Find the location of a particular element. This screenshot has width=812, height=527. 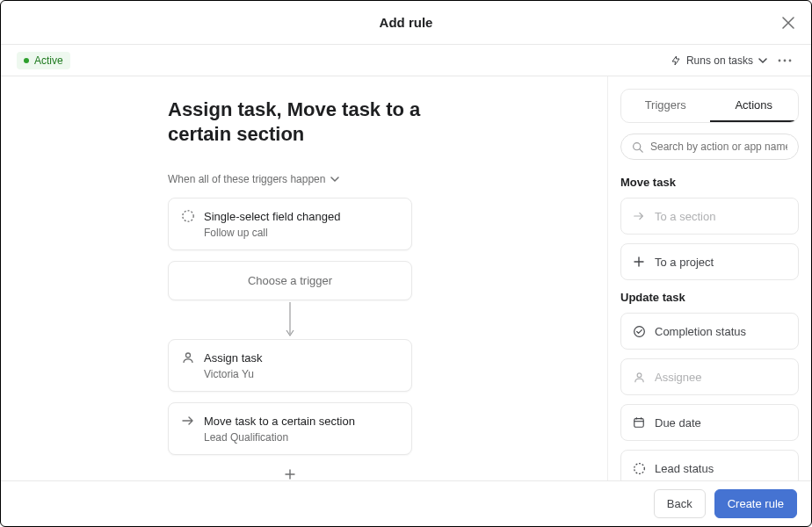

calendar-icon is located at coordinates (639, 422).